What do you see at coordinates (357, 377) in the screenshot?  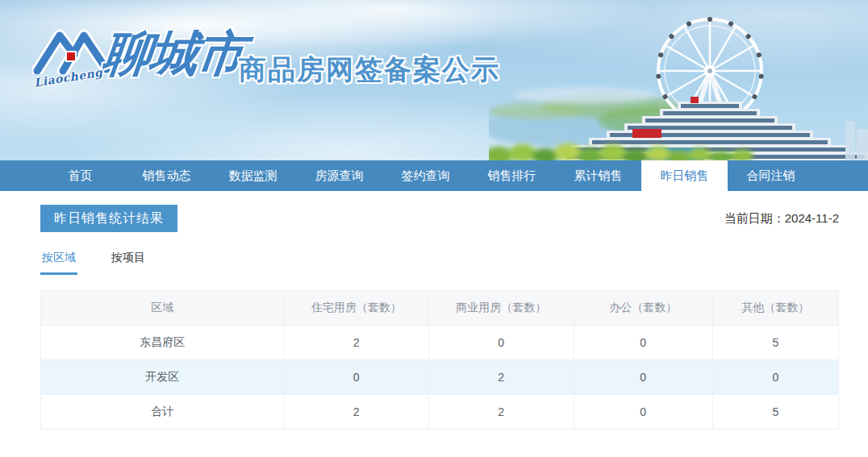 I see `cell-residential: 0` at bounding box center [357, 377].